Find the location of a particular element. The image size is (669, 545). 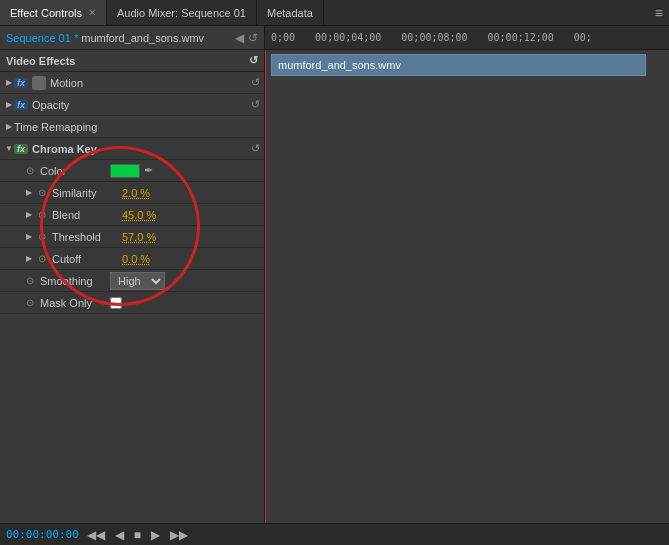

time-marker-0: 0;00 is located at coordinates (283, 38).